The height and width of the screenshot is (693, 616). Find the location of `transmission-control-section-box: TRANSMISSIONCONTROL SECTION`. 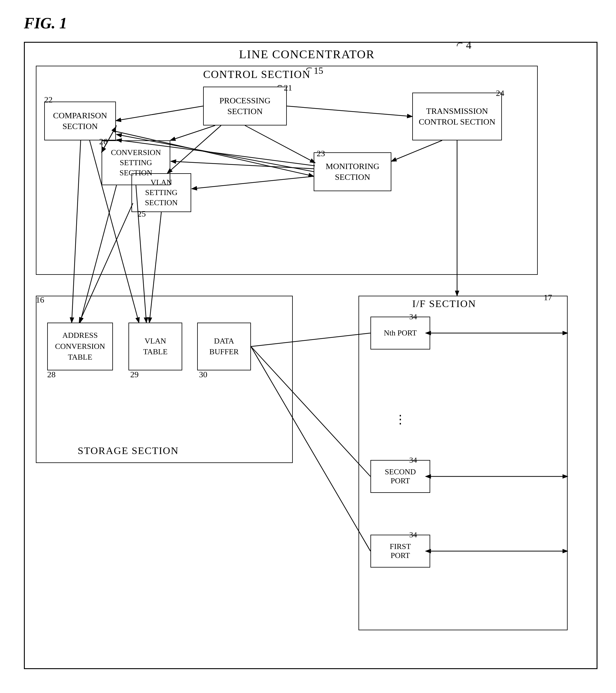

transmission-control-section-box: TRANSMISSIONCONTROL SECTION is located at coordinates (457, 117).